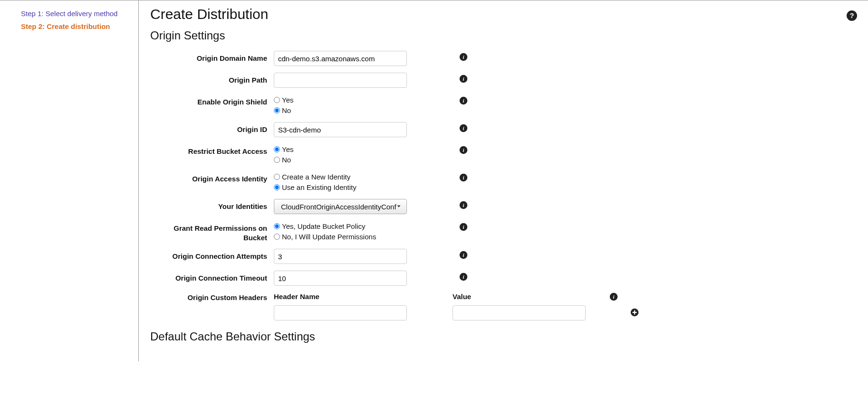 The image size is (868, 405). What do you see at coordinates (502, 36) in the screenshot?
I see `section-origin-settings: Origin Settings` at bounding box center [502, 36].